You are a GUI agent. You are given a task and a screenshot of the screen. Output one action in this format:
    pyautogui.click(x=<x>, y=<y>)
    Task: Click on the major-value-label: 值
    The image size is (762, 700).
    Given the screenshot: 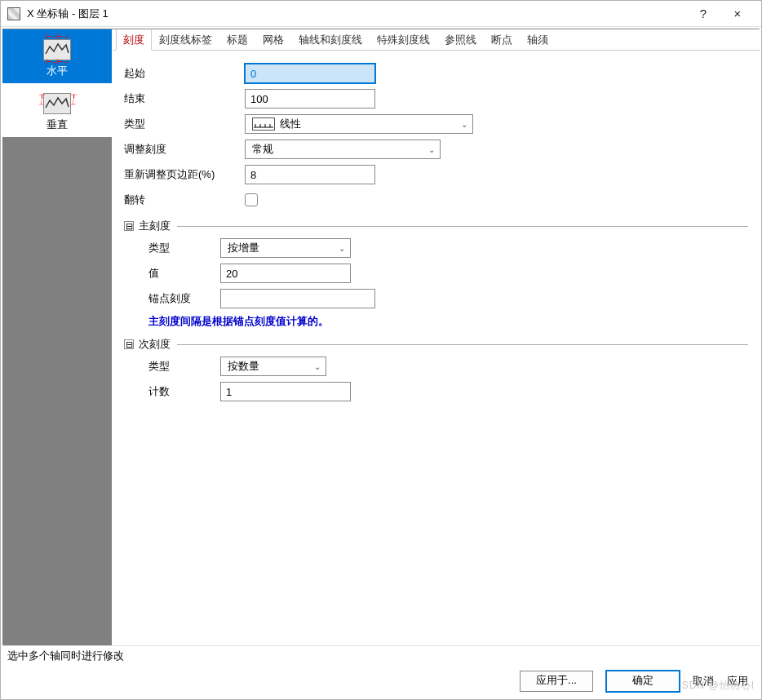 What is the action you would take?
    pyautogui.click(x=172, y=273)
    